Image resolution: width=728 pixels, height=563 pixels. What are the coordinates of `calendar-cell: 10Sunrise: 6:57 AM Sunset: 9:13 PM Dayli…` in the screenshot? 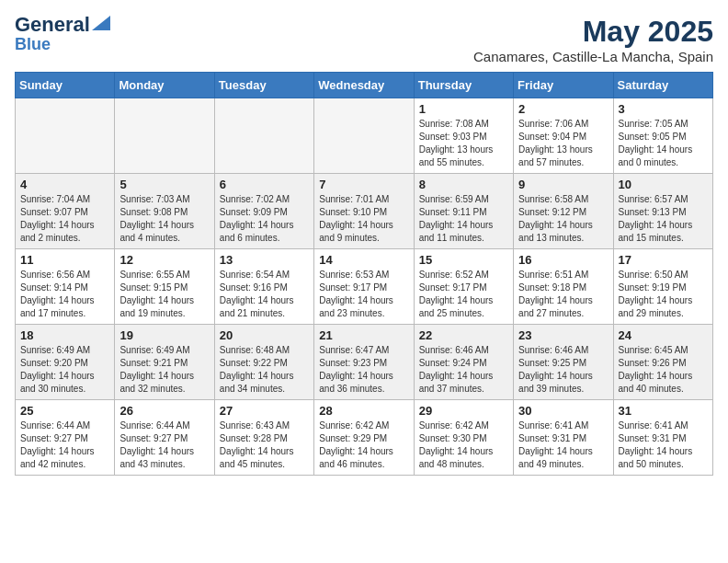 It's located at (663, 212).